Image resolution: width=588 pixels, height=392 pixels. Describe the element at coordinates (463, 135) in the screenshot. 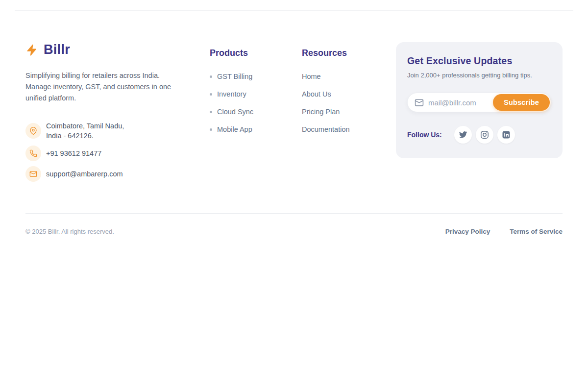

I see `twitter-icon` at that location.